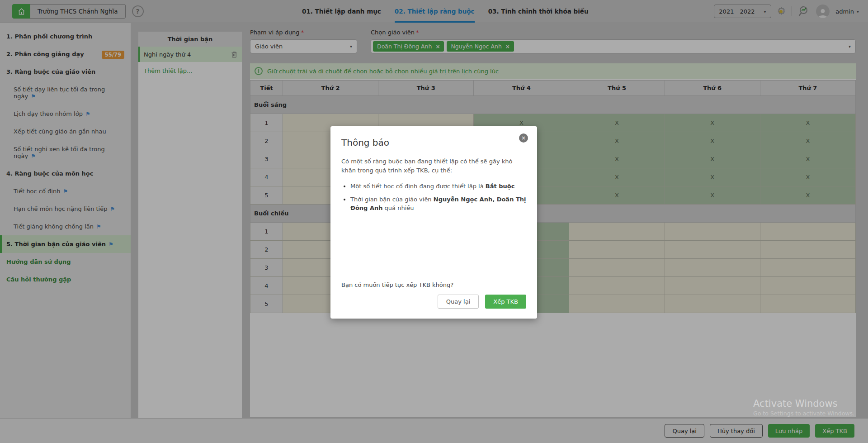  What do you see at coordinates (458, 301) in the screenshot?
I see `dialog-back-button: Quay lại` at bounding box center [458, 301].